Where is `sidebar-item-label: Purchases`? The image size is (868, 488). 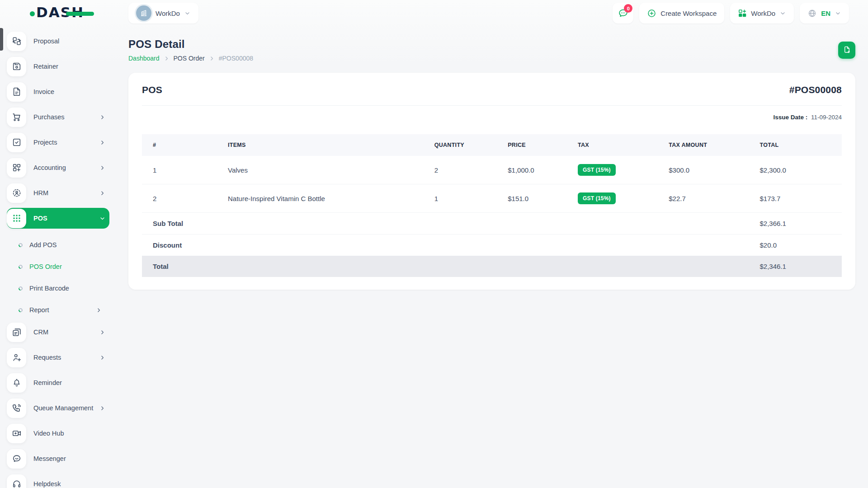
sidebar-item-label: Purchases is located at coordinates (49, 117).